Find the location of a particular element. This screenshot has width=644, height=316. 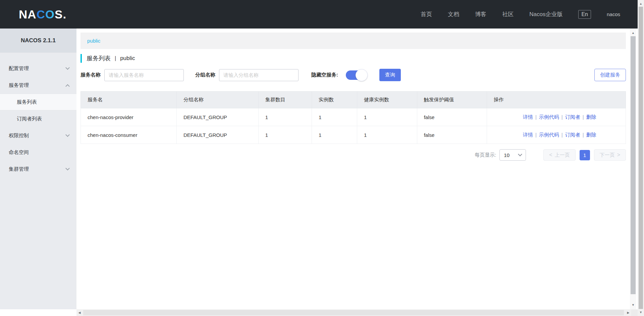

col-header-protect-threshold: 触发保护阈值 is located at coordinates (452, 100).